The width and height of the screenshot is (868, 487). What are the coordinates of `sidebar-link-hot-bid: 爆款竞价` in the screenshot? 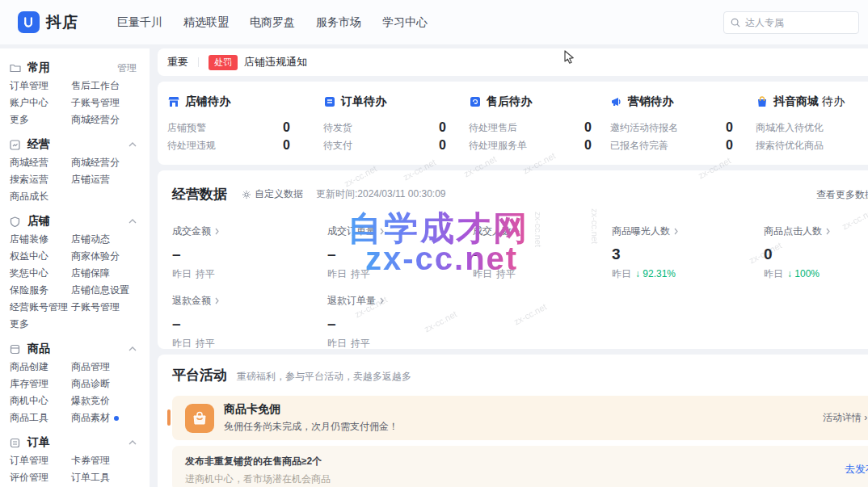 It's located at (105, 401).